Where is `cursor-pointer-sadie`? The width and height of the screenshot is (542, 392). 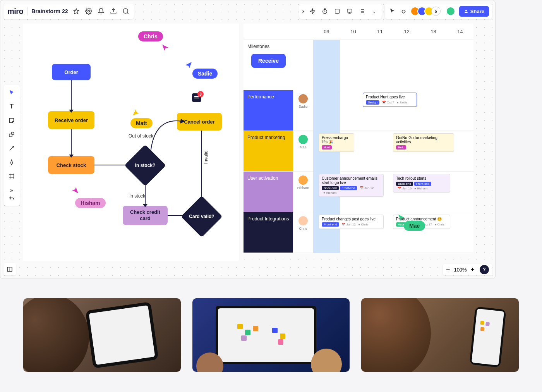
cursor-pointer-sadie is located at coordinates (189, 65).